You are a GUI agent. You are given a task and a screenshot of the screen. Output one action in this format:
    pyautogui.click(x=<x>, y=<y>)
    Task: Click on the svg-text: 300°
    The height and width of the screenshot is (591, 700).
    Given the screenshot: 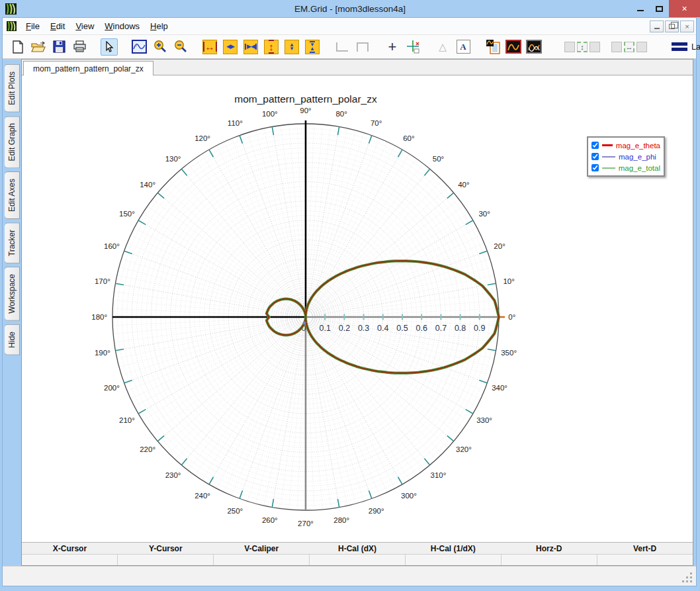 What is the action you would take?
    pyautogui.click(x=409, y=496)
    